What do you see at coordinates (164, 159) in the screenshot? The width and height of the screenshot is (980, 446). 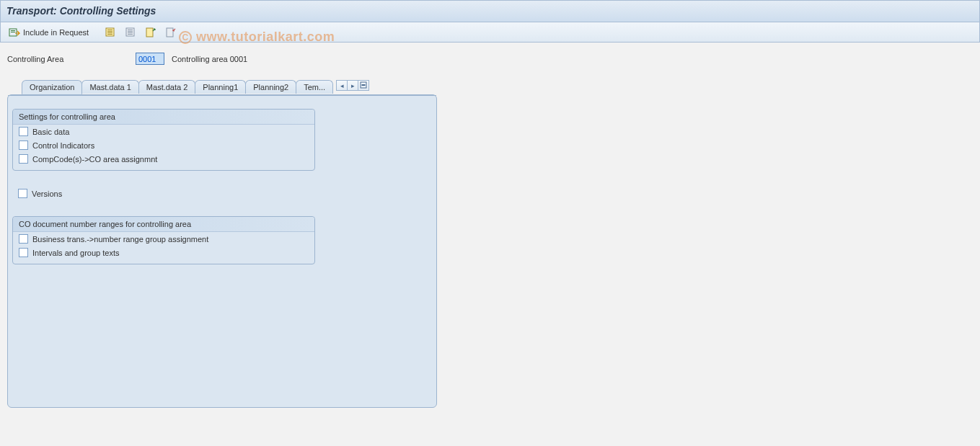 I see `checkbox-row-compcode-assignment: CompCode(s)->CO area assignmnt` at bounding box center [164, 159].